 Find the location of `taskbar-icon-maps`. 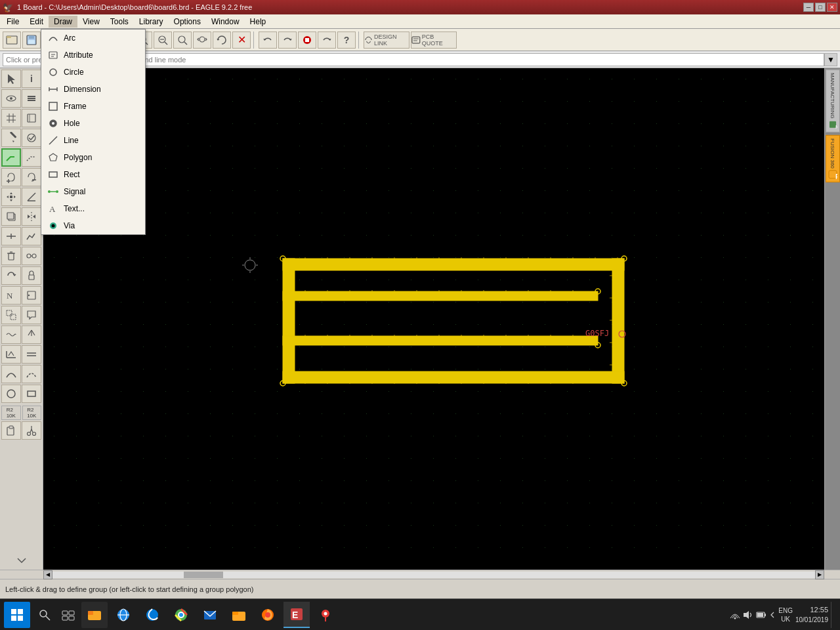

taskbar-icon-maps is located at coordinates (326, 615).